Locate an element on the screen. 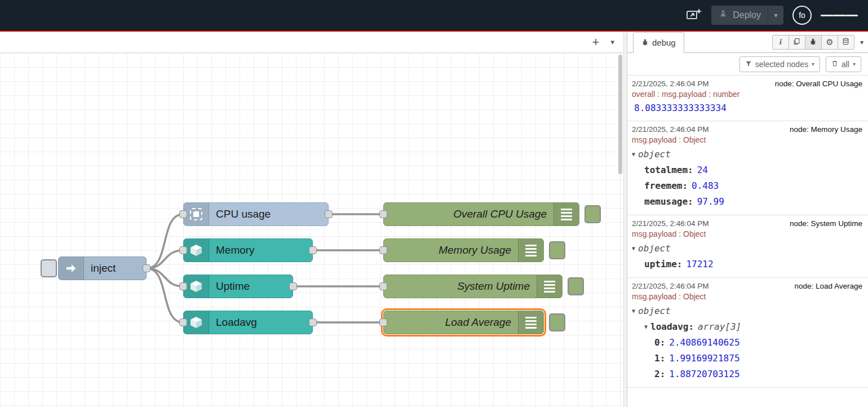 The width and height of the screenshot is (868, 407). item-value: 2.40869140625 is located at coordinates (705, 343).